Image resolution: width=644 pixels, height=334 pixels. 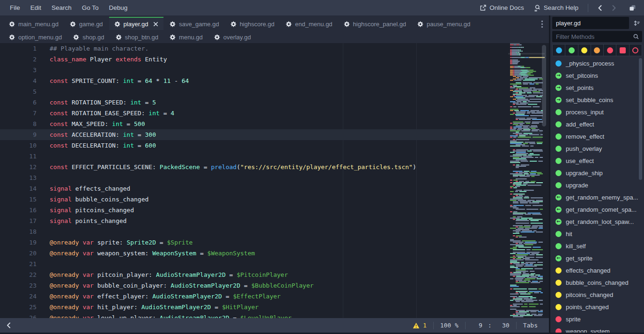 I want to click on line-number: 13, so click(x=18, y=178).